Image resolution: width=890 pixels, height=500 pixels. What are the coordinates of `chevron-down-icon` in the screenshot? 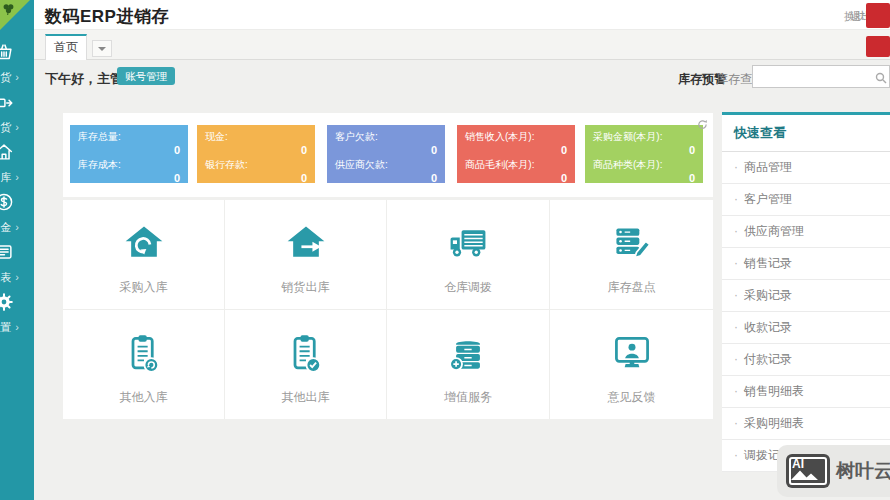 It's located at (102, 49).